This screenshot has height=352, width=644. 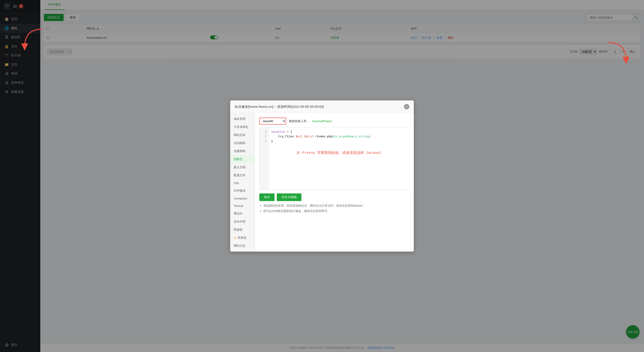 What do you see at coordinates (336, 211) in the screenshot?
I see `note-2: 您可以对伪静态规则进行修改，修改完后保存即可。` at bounding box center [336, 211].